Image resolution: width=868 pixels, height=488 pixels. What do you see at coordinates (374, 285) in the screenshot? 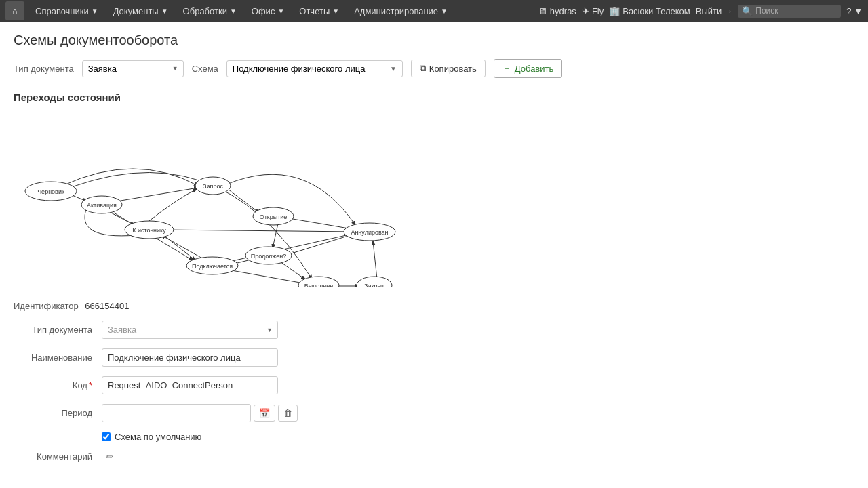
I see `svg-text: Закрыт` at bounding box center [374, 285].